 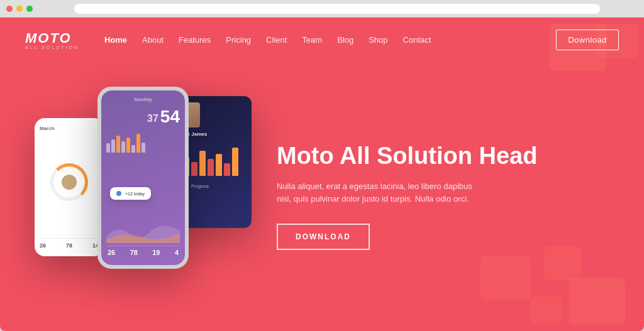 I want to click on phone-main-label: Monthly, so click(x=143, y=99).